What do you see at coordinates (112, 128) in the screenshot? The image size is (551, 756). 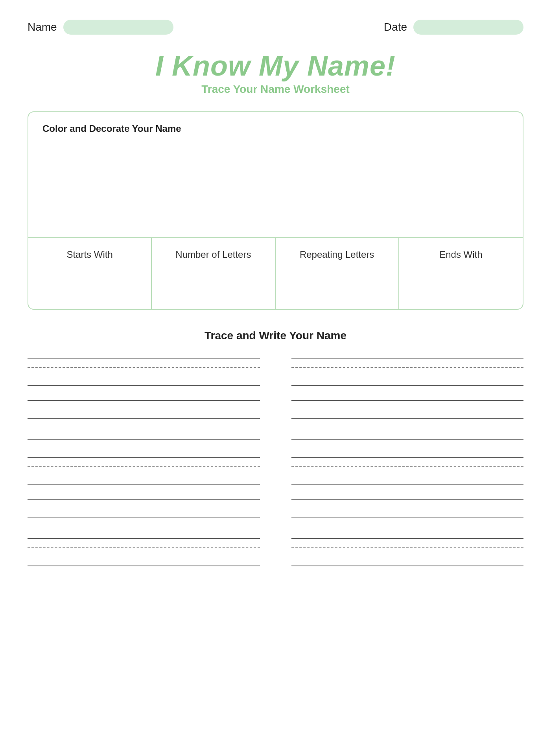 I see `color-section-label: Color and Decorate Your Name` at bounding box center [112, 128].